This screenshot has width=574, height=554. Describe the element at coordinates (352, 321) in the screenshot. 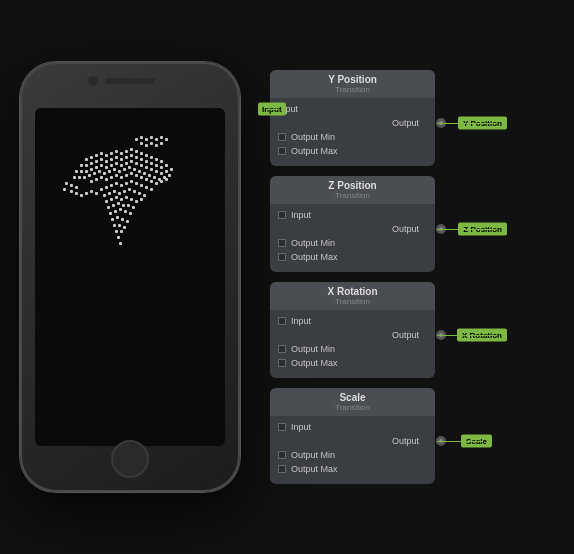

I see `x-rotation-input-row: Input` at that location.